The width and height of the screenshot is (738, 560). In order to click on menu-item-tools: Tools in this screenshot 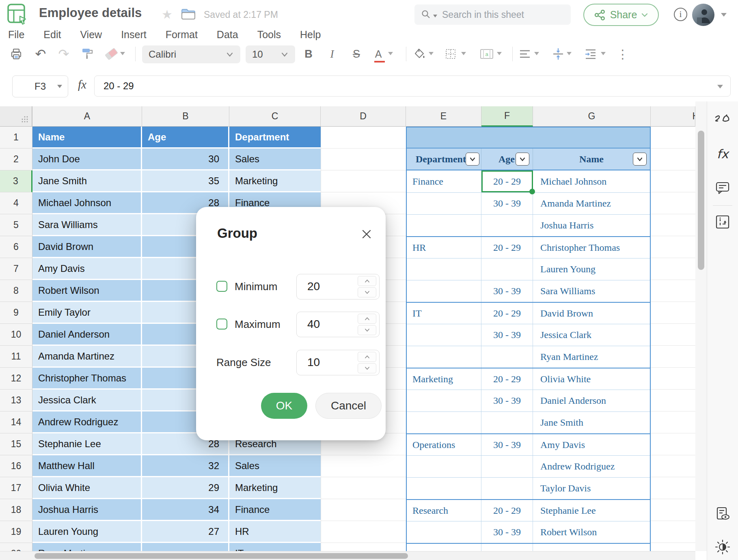, I will do `click(269, 35)`.